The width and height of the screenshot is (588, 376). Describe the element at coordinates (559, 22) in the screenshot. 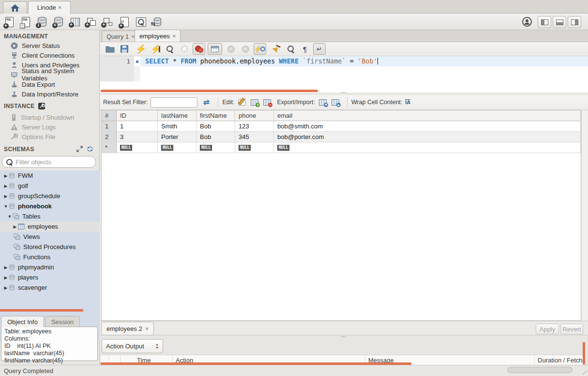

I see `toggle-bottom-panel-button` at that location.